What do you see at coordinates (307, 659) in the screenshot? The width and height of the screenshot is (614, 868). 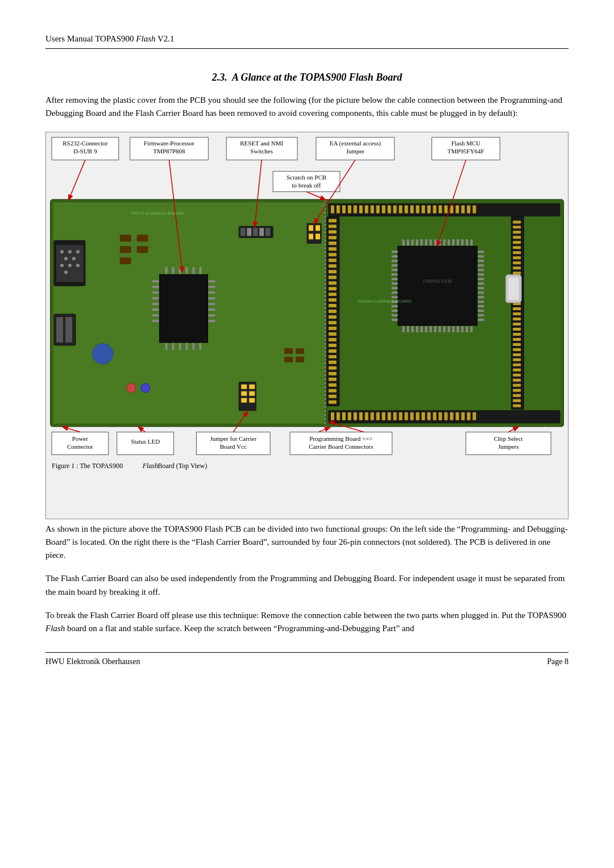 I see `page-footer: HWU Elektronik Oberhausen Page 8` at bounding box center [307, 659].